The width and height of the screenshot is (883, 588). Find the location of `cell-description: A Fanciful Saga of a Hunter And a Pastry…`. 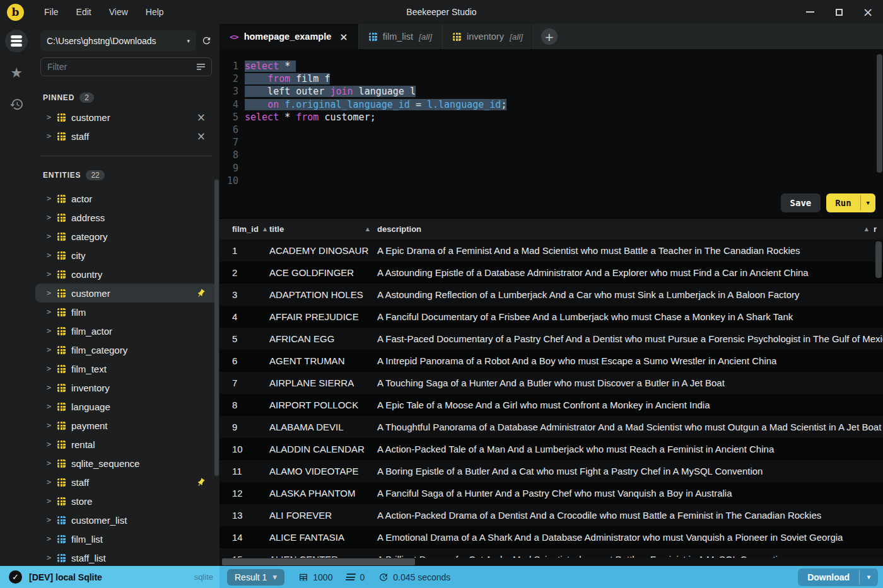

cell-description: A Fanciful Saga of a Hunter And a Pastry… is located at coordinates (630, 493).